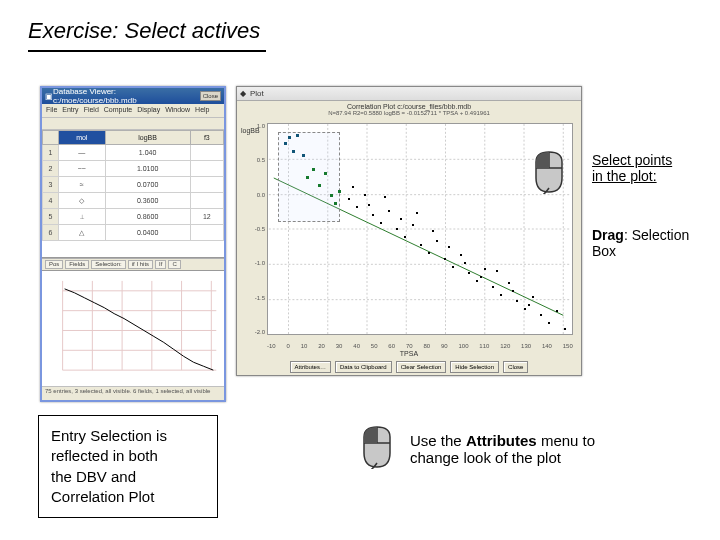 The width and height of the screenshot is (720, 540). I want to click on filter-fields: Fields, so click(77, 264).